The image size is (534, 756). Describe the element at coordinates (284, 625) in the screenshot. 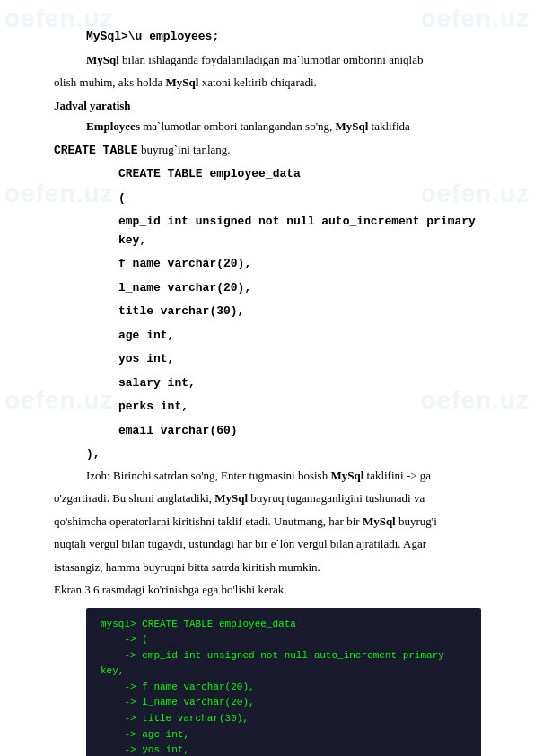

I see `terminal-line-1: mysql> CREATE TABLE employee_data` at that location.